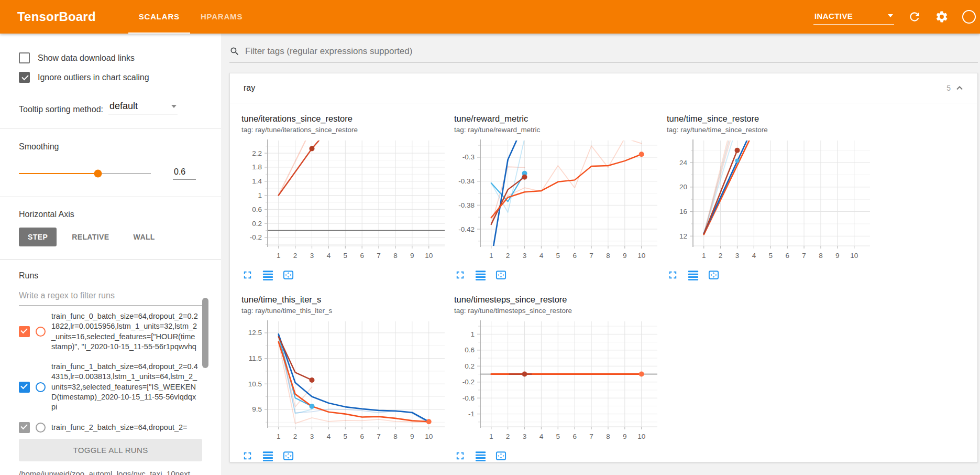 The height and width of the screenshot is (475, 980). What do you see at coordinates (348, 118) in the screenshot?
I see `chart-title: tune/iterations_since_restore` at bounding box center [348, 118].